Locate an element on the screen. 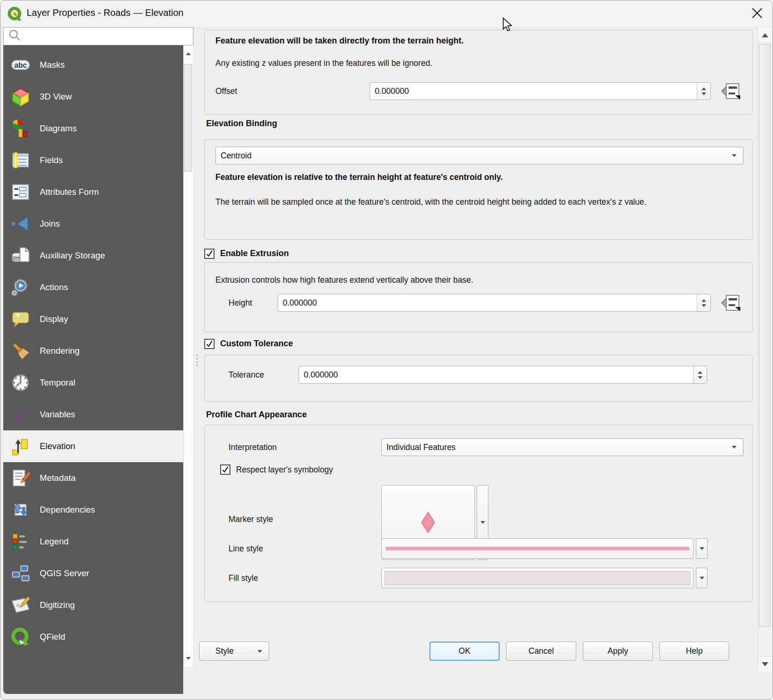  3d-view-icon is located at coordinates (21, 97).